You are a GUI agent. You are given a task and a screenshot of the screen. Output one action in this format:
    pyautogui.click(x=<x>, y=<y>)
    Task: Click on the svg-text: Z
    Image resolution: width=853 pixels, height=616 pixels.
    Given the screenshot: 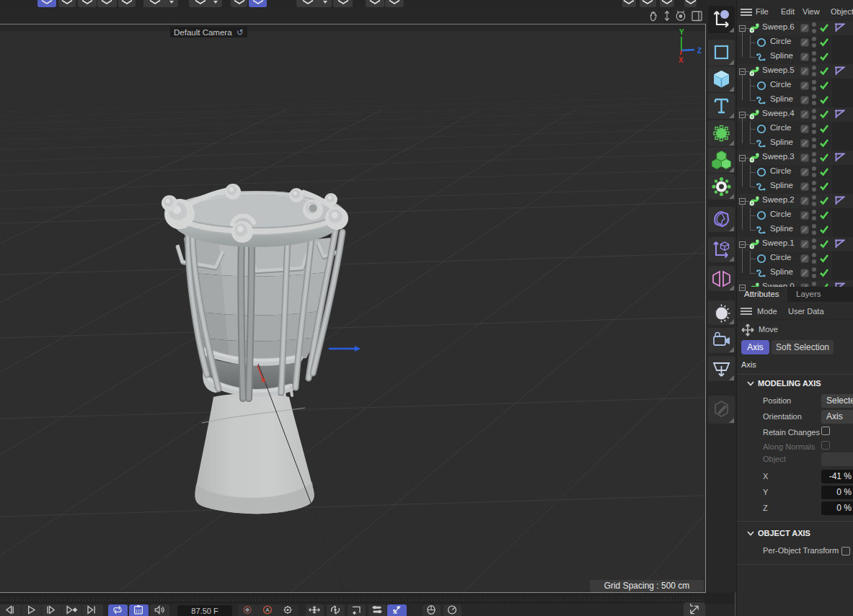 What is the action you would take?
    pyautogui.click(x=699, y=50)
    